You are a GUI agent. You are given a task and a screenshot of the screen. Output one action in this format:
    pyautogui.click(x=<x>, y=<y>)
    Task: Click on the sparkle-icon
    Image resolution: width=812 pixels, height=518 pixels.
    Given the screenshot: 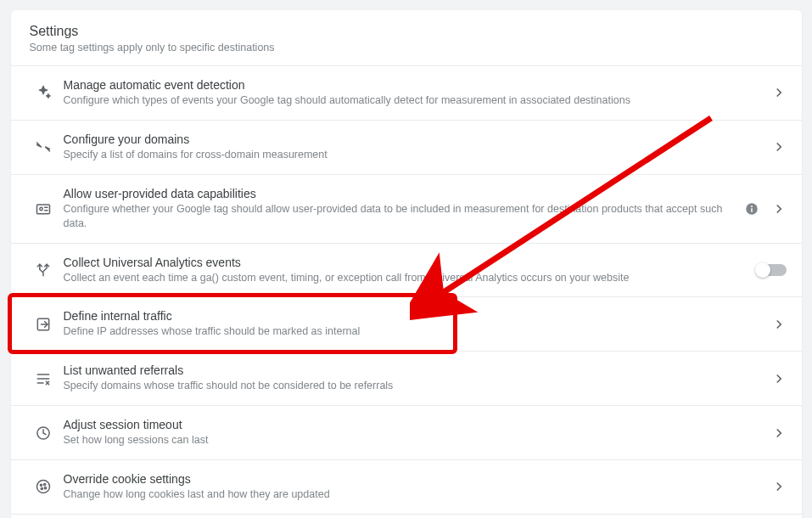 What is the action you would take?
    pyautogui.click(x=43, y=93)
    